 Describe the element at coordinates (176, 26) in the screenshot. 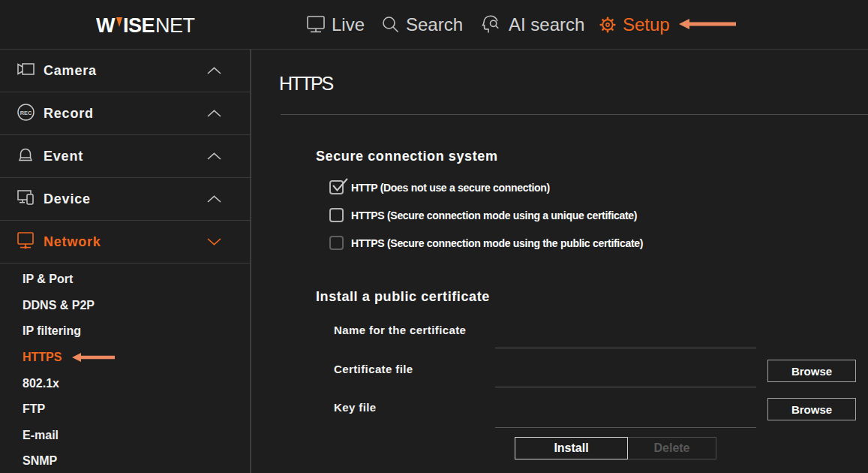

I see `svg-text: NET` at that location.